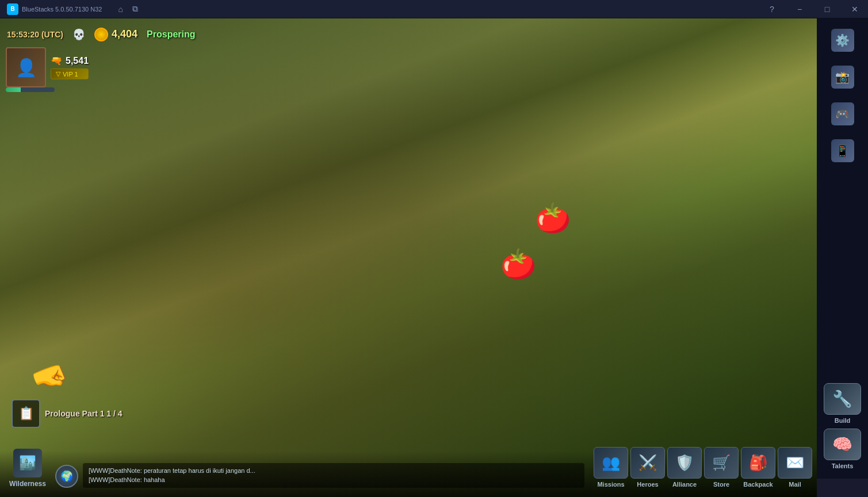  What do you see at coordinates (843, 114) in the screenshot?
I see `sidebar-btn-3: 🎮` at bounding box center [843, 114].